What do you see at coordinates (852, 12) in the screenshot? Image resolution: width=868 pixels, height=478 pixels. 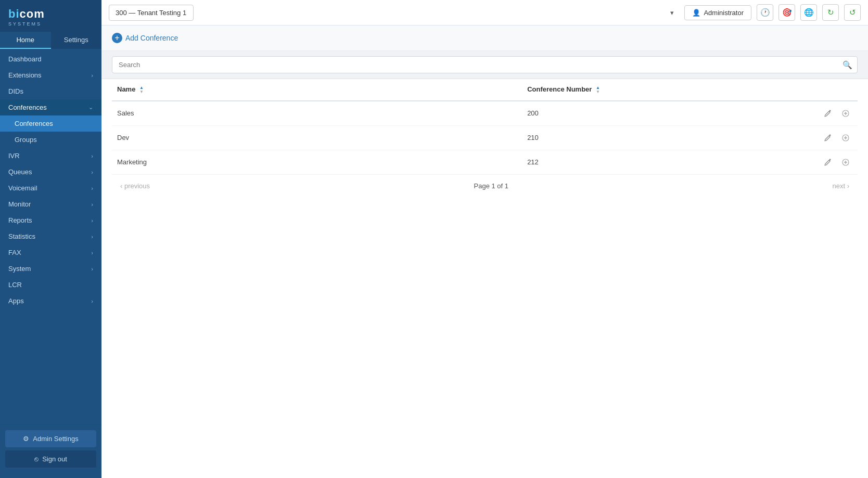 I see `refresh2-icon-button: ↺` at bounding box center [852, 12].